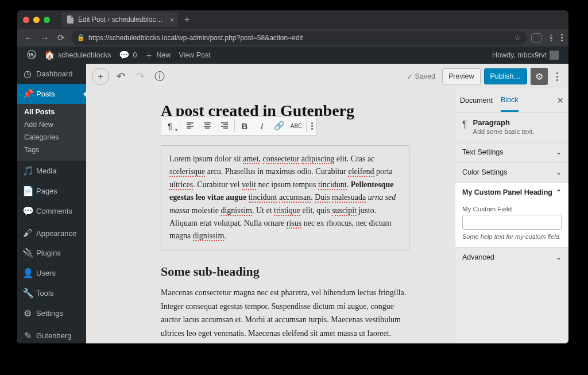 This screenshot has height=375, width=588. Describe the element at coordinates (559, 192) in the screenshot. I see `chevron-up-icon: ⌃` at that location.